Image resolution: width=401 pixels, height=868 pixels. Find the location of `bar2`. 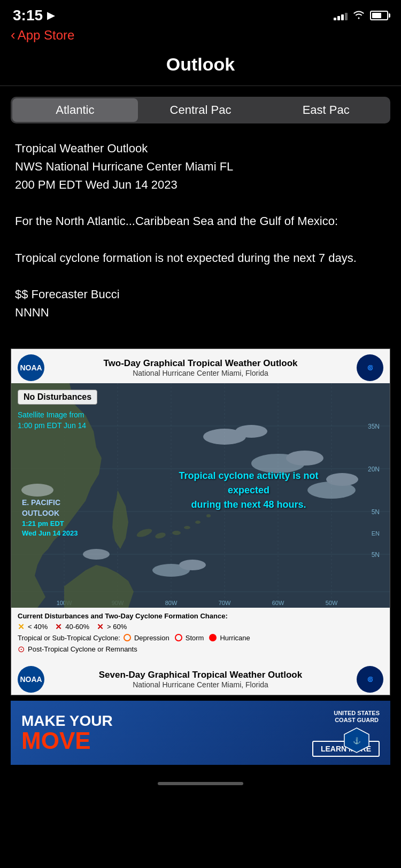

bar2 is located at coordinates (339, 18).